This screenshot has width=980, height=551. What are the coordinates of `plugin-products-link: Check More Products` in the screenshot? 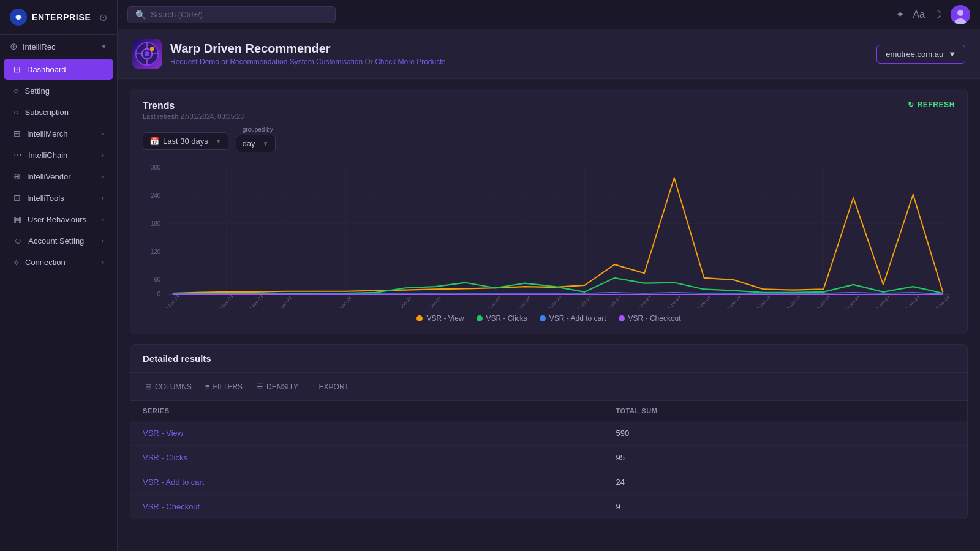 It's located at (410, 62).